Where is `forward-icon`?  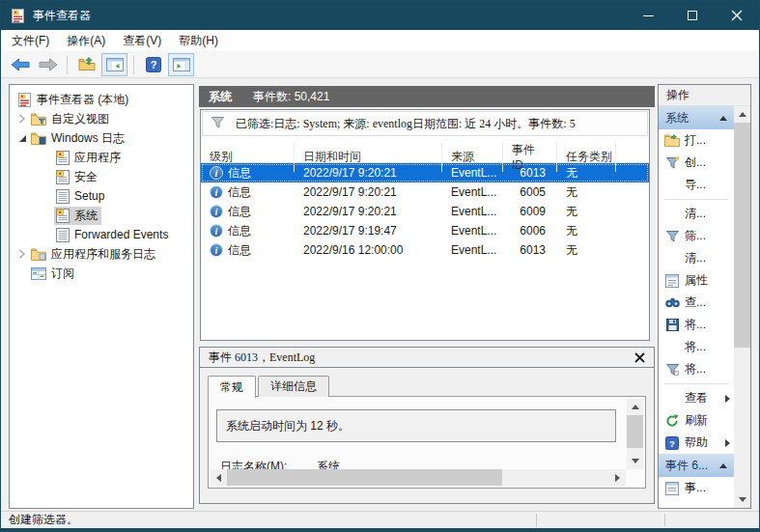 forward-icon is located at coordinates (48, 65).